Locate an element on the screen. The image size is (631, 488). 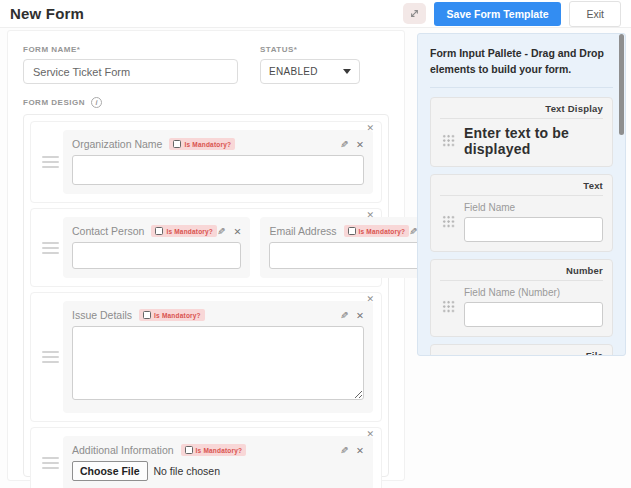
palette-item-file: File Field Name Choose File No file chos… is located at coordinates (522, 350).